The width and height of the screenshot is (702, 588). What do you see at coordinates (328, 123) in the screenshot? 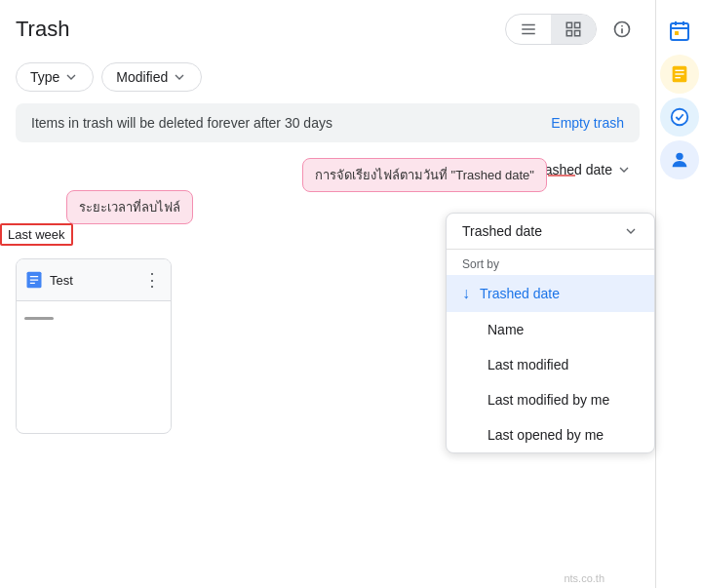
I see `trash-notice: Items in trash will be deleted forever a…` at bounding box center [328, 123].